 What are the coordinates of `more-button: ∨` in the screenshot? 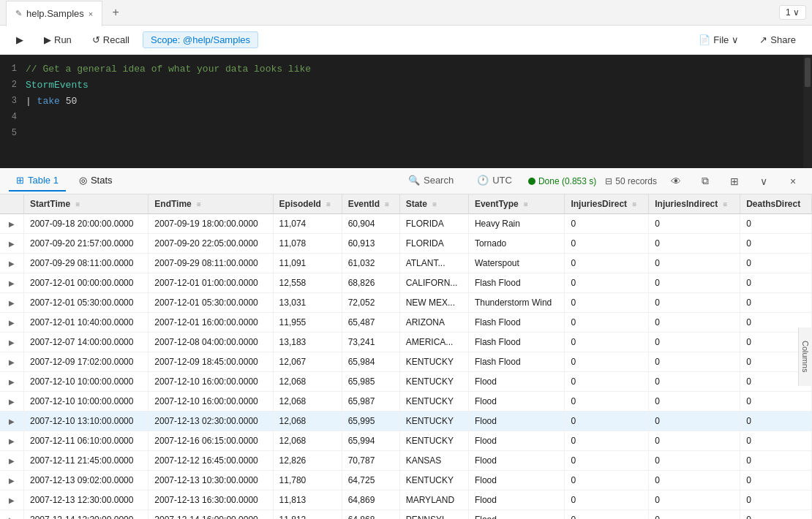 It's located at (764, 181).